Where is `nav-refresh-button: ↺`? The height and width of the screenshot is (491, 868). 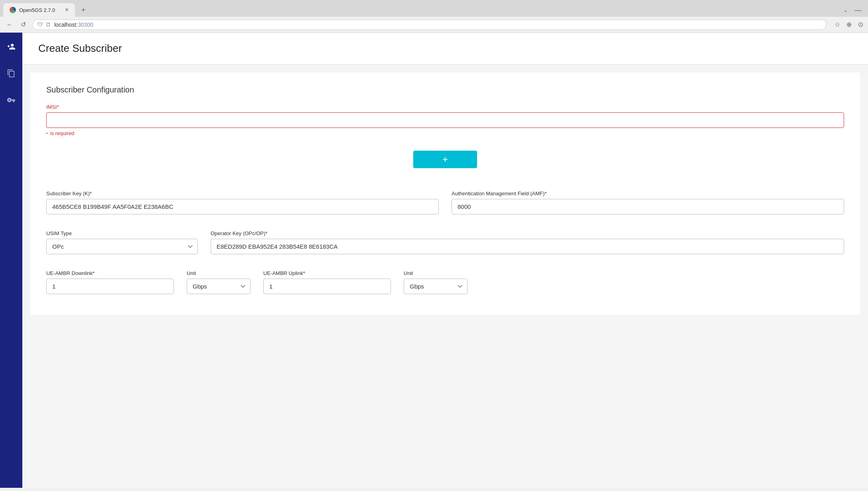 nav-refresh-button: ↺ is located at coordinates (23, 25).